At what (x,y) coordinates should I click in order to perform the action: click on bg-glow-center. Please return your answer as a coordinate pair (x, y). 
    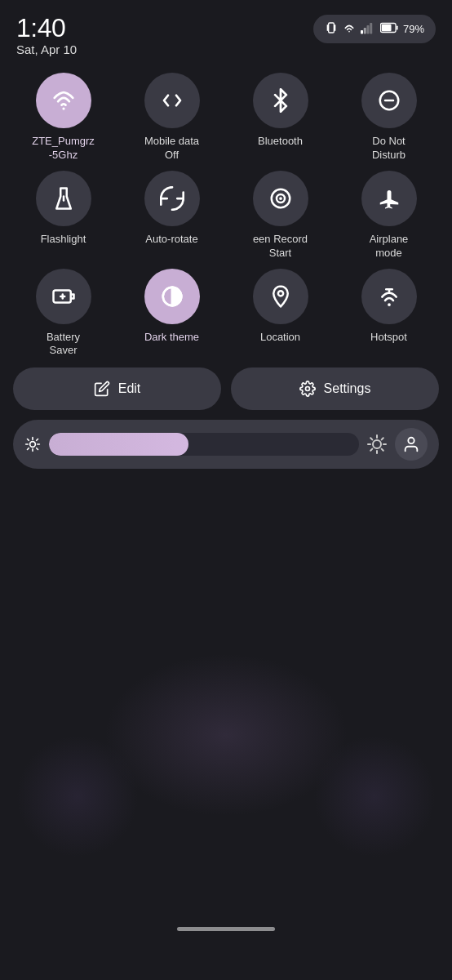
    Looking at the image, I should click on (226, 735).